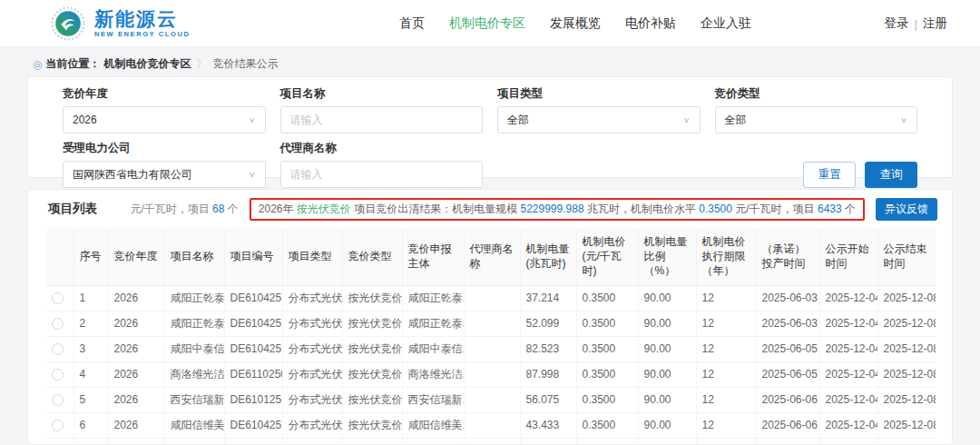  What do you see at coordinates (906, 209) in the screenshot?
I see `objection-feedback-button: 异议反馈` at bounding box center [906, 209].